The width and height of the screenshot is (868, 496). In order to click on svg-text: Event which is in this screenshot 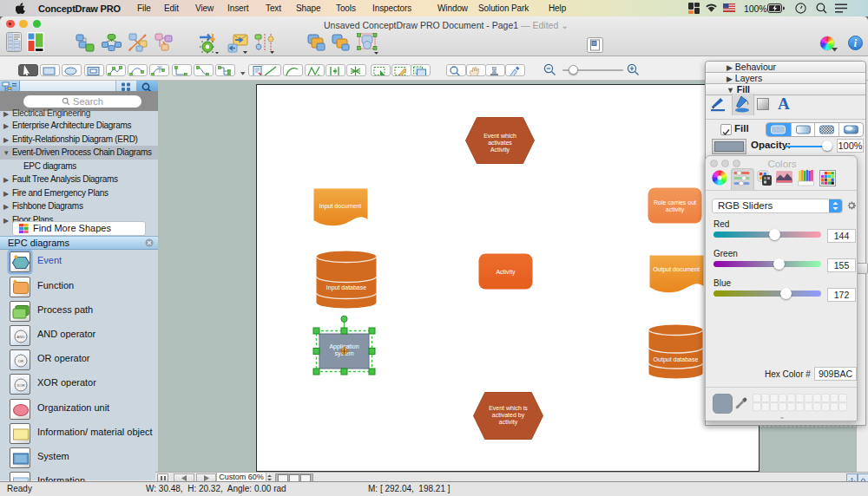, I will do `click(509, 408)`.